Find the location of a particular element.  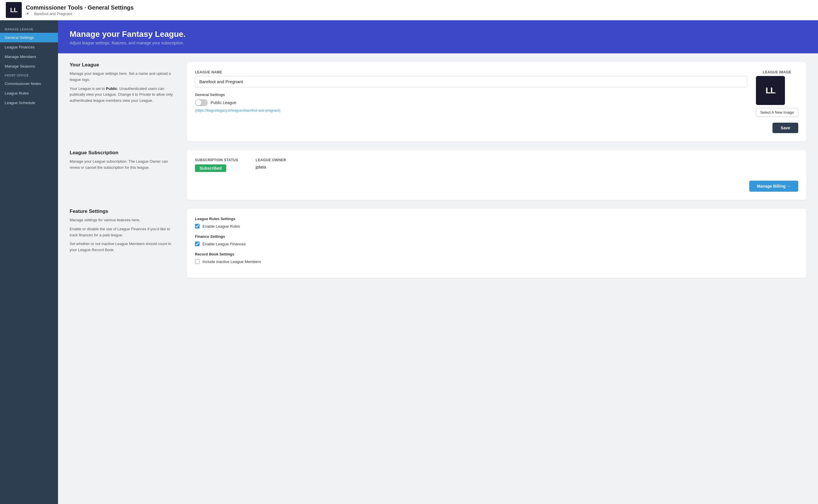

your-league-left: Your League Manage your league settings … is located at coordinates (125, 102).